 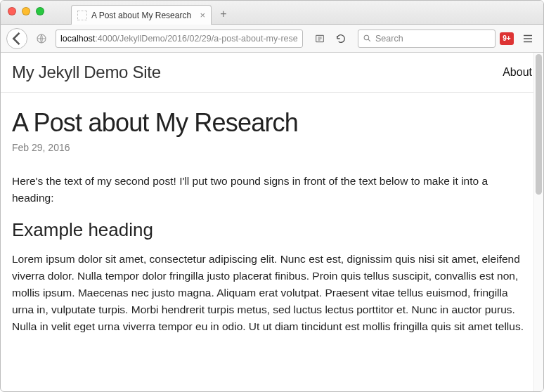 I want to click on url-path: :4000/JekyllDemo/2016/02/29/a-post-about…, so click(x=197, y=39).